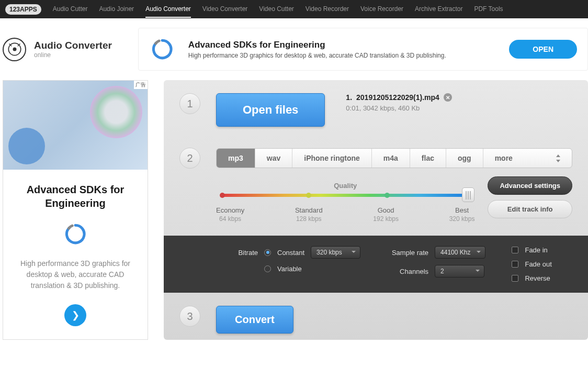  Describe the element at coordinates (73, 55) in the screenshot. I see `page-subtitle: online` at that location.